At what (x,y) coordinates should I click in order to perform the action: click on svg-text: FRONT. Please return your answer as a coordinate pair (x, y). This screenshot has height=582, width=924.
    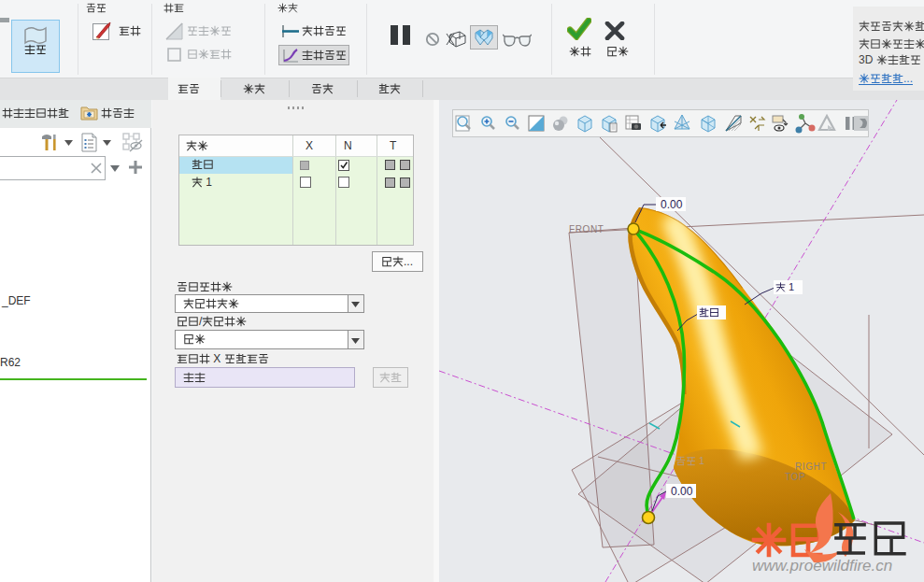
    Looking at the image, I should click on (587, 230).